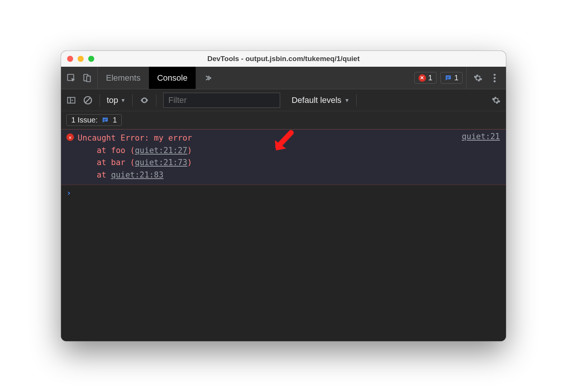 This screenshot has height=392, width=567. I want to click on tabbar-left-tools, so click(79, 78).